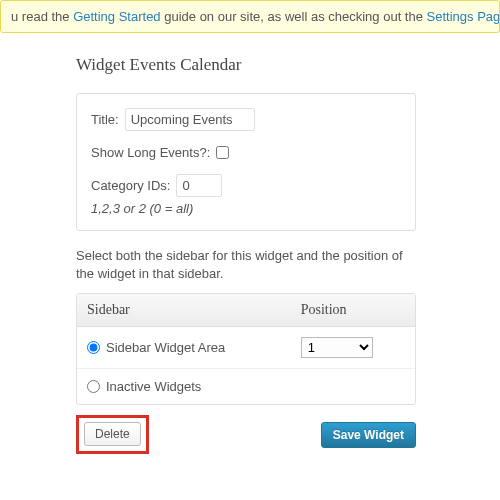 This screenshot has width=500, height=500. Describe the element at coordinates (105, 120) in the screenshot. I see `title-label: Title:` at that location.